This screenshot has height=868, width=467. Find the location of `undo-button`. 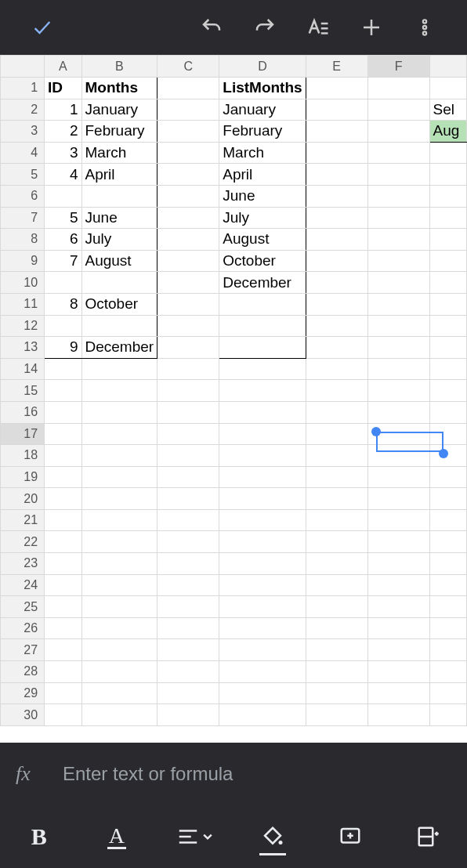

undo-button is located at coordinates (212, 27).